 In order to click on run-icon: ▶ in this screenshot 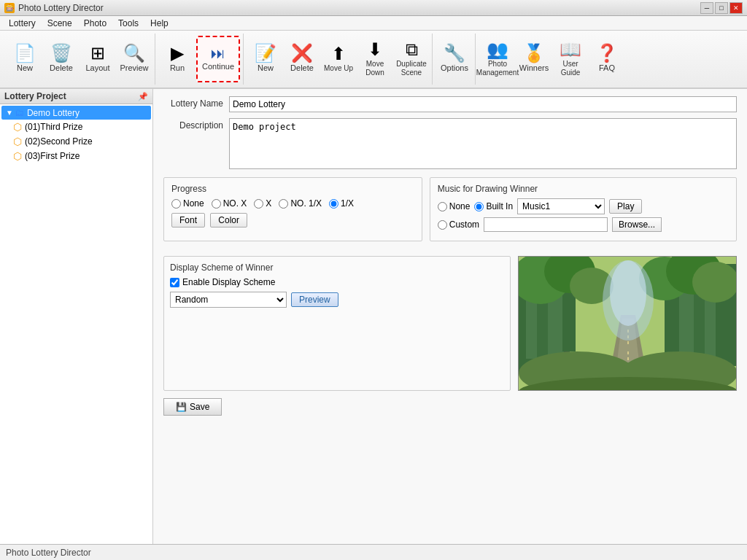, I will do `click(177, 53)`.